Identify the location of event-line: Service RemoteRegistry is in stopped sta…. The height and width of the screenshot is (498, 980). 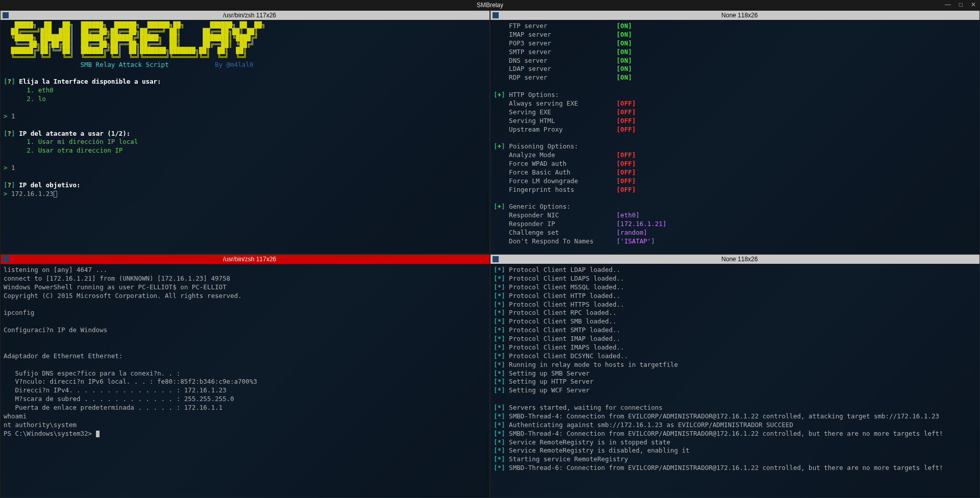
(590, 442).